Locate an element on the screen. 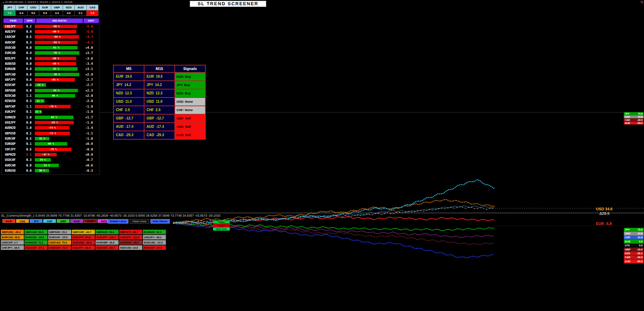  pair-tile-usdchf: USDCHF: 2.7 is located at coordinates (13, 242).